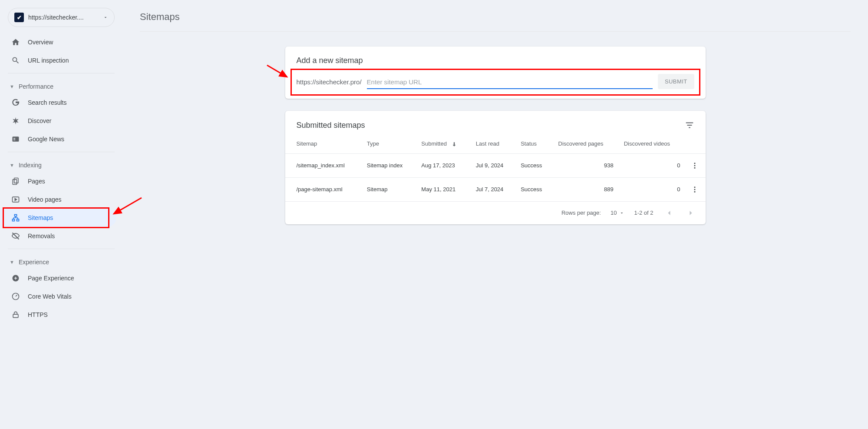  I want to click on col-last-read: Last read, so click(493, 144).